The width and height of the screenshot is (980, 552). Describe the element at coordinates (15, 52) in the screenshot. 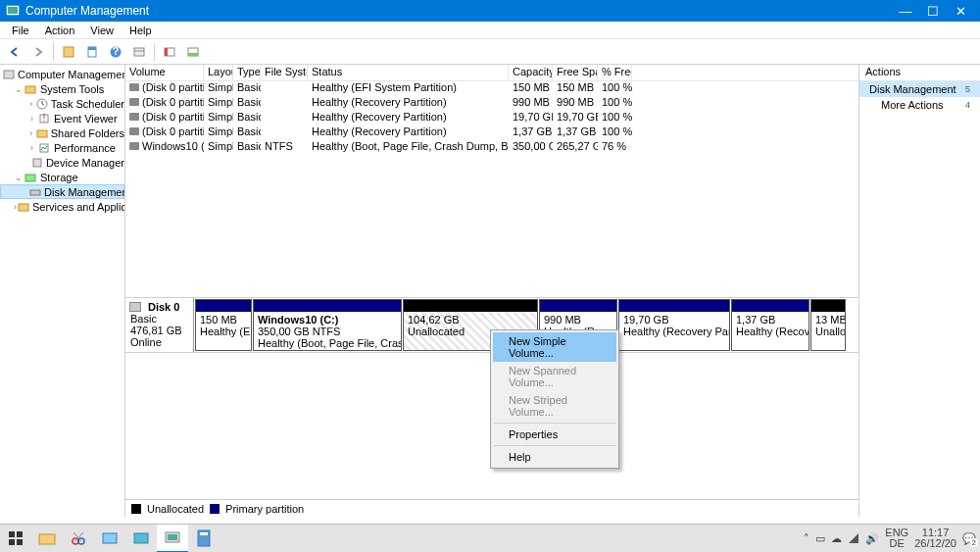

I see `back-button` at that location.